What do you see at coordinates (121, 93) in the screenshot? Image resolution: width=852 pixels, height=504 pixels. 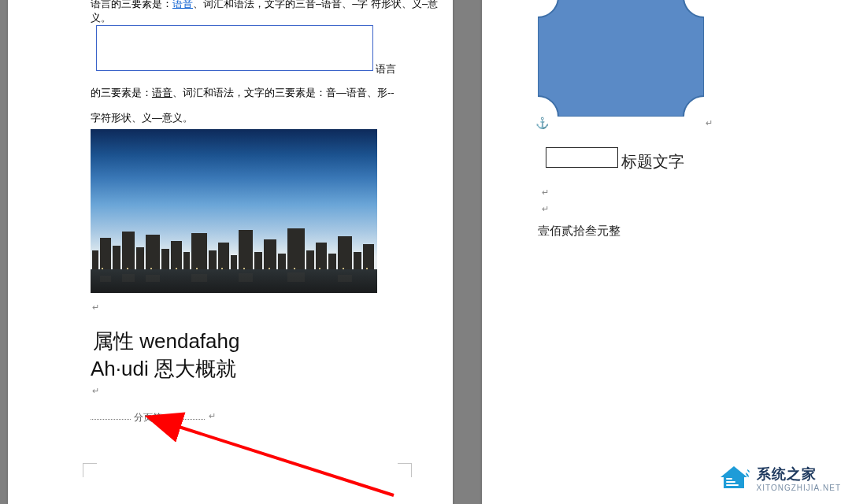 I see `text-run: 的三要素是：` at bounding box center [121, 93].